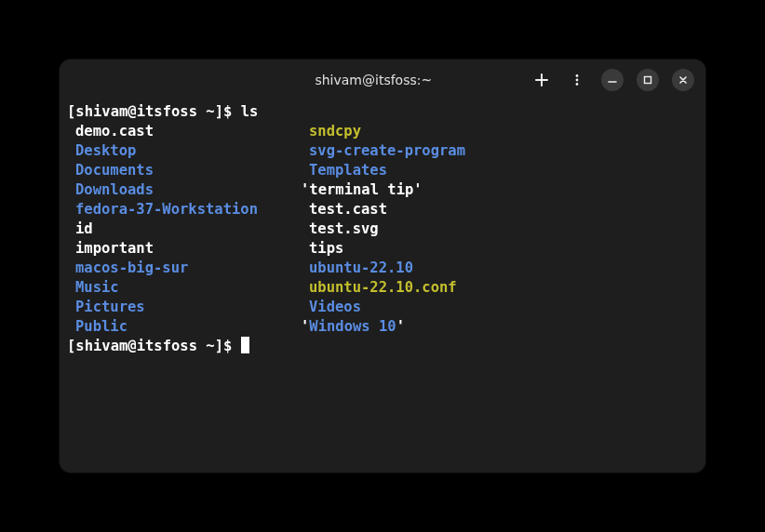 This screenshot has height=532, width=765. What do you see at coordinates (348, 209) in the screenshot?
I see `ls-entry: test.cast` at bounding box center [348, 209].